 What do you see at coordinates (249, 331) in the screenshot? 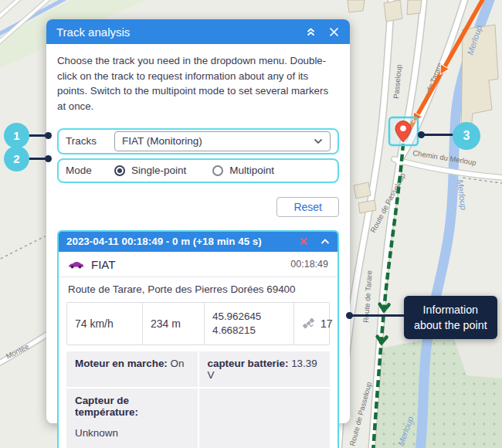
I see `stat-longitude: 4.668215` at bounding box center [249, 331].